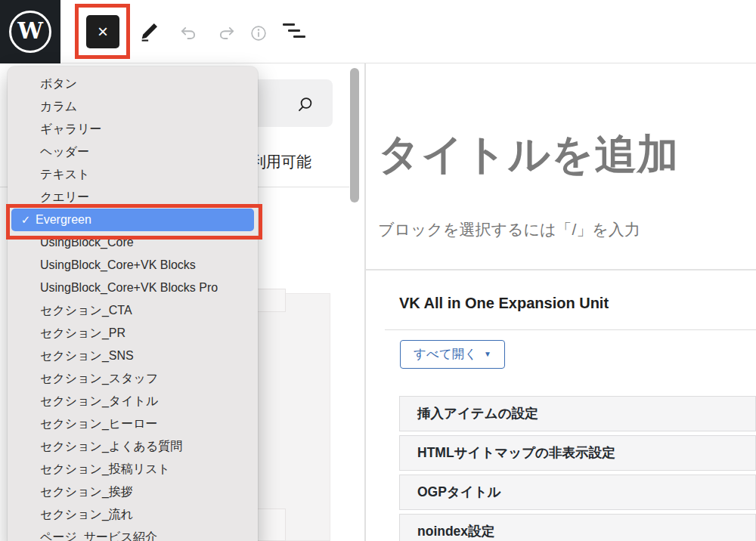 The image size is (756, 541). Describe the element at coordinates (133, 401) in the screenshot. I see `dropdown-item-section-title: セクション_タイトル` at that location.